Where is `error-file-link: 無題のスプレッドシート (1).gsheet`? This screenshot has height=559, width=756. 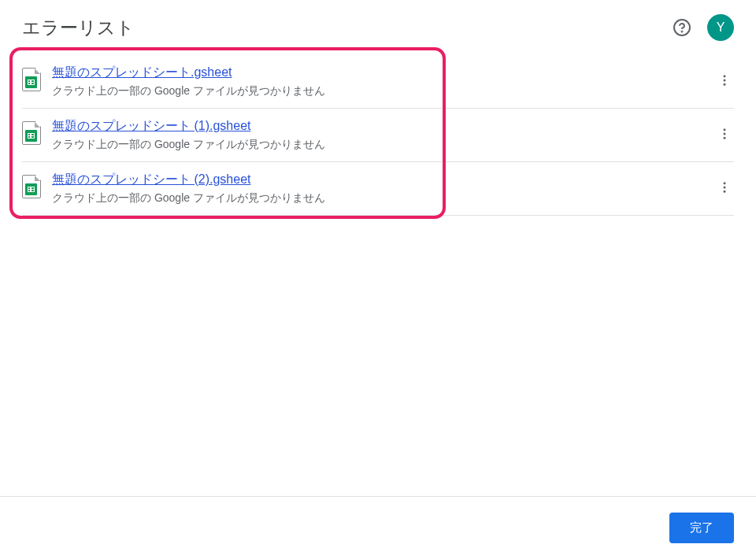 error-file-link: 無題のスプレッドシート (1).gsheet is located at coordinates (151, 126).